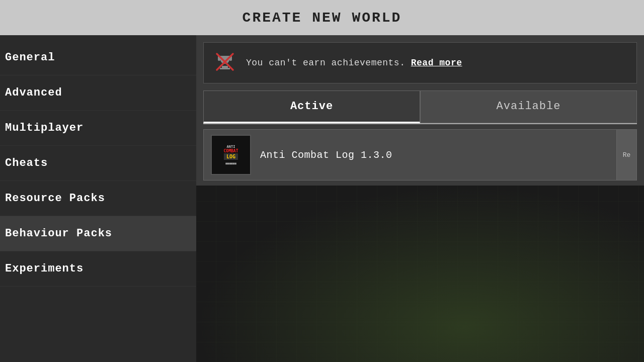 The width and height of the screenshot is (644, 362). I want to click on no-achievement-icon, so click(225, 62).